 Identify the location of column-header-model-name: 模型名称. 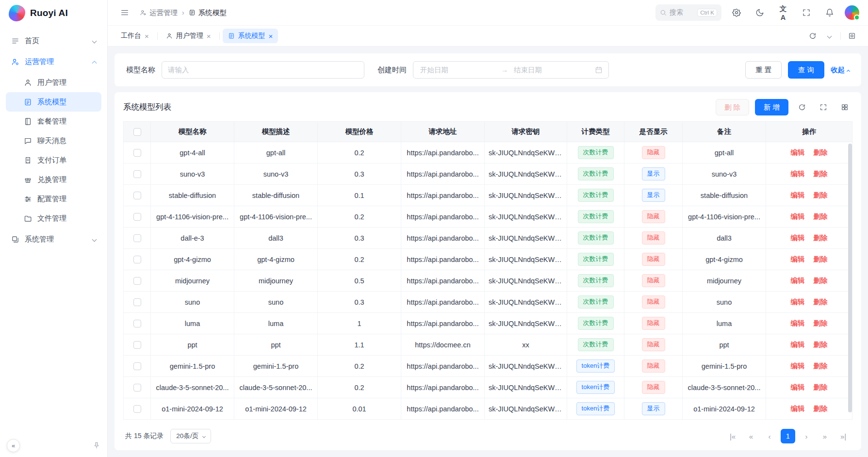
(193, 132).